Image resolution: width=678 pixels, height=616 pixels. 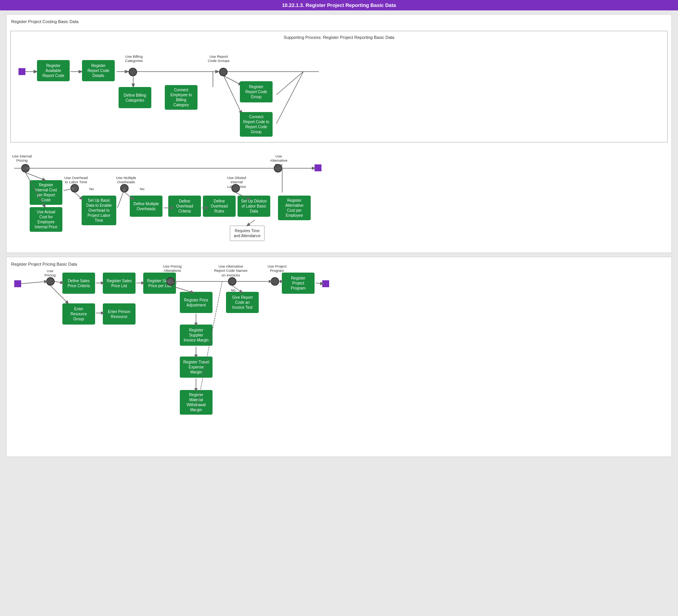 I want to click on gate-internal-pricing, so click(x=25, y=168).